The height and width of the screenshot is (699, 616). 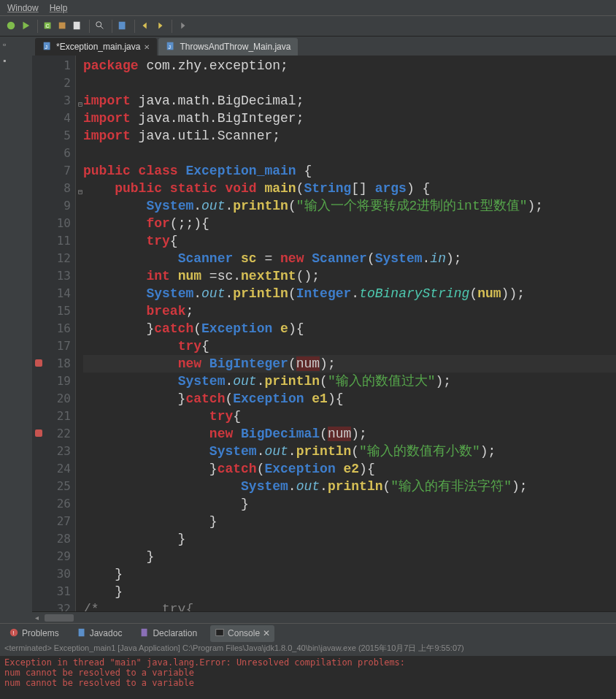 What do you see at coordinates (96, 47) in the screenshot?
I see `tab-exception-main: J *Exception_main.java ✕` at bounding box center [96, 47].